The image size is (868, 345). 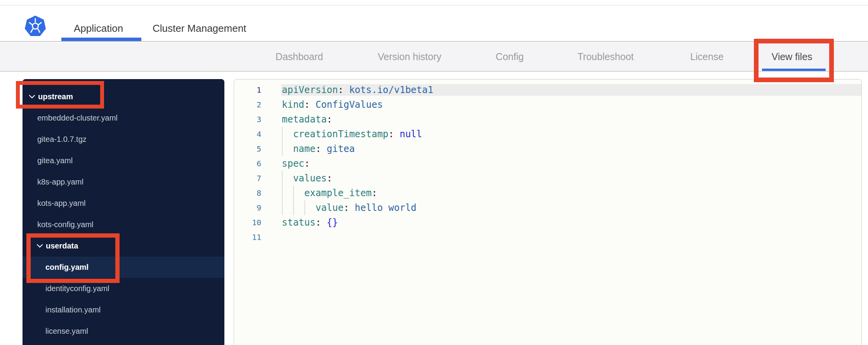 What do you see at coordinates (123, 140) in the screenshot?
I see `tree-item-gitea-1-0-7-tgz: gitea-1.0.7.tgz` at bounding box center [123, 140].